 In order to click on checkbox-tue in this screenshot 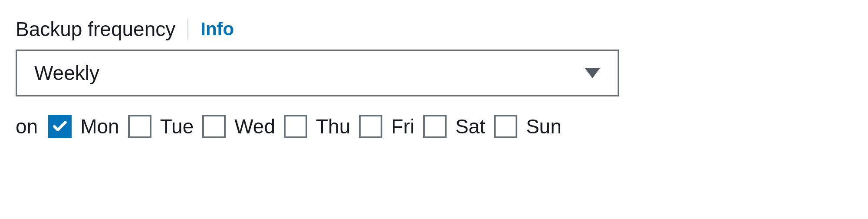, I will do `click(140, 126)`.